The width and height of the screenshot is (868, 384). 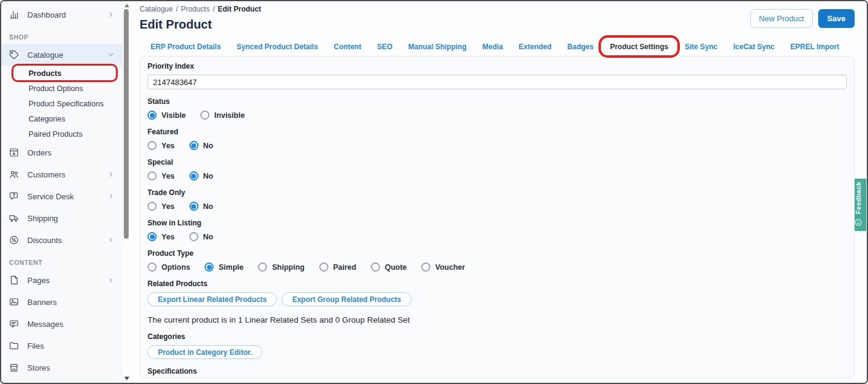 I want to click on radio-trade-only-no: No, so click(x=202, y=207).